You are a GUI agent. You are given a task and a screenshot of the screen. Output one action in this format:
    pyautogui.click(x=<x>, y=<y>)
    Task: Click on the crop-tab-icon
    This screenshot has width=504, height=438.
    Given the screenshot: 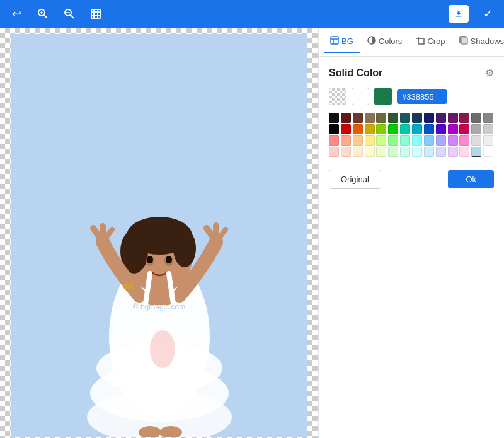 What is the action you would take?
    pyautogui.click(x=420, y=42)
    